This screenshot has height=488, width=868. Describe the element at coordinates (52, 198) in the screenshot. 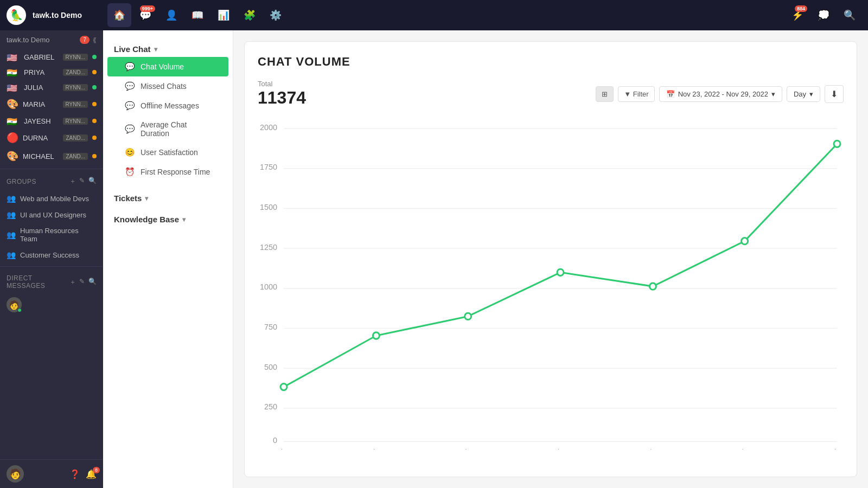

I see `group-web-mobile: 👥 Web and Mobile Devs` at that location.